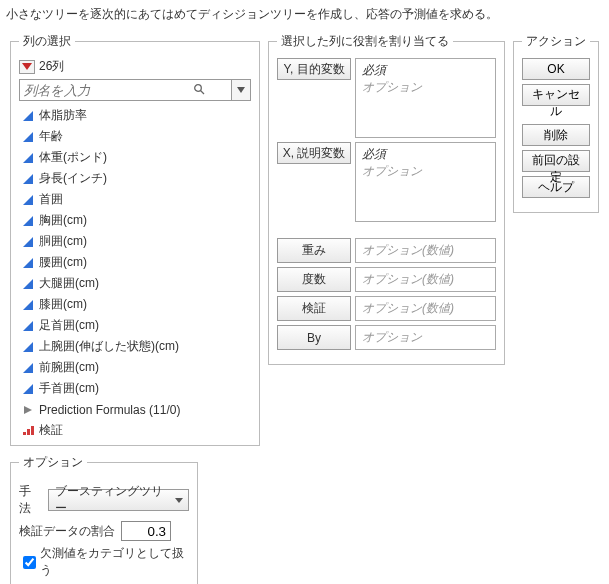 The height and width of the screenshot is (584, 609). What do you see at coordinates (135, 262) in the screenshot?
I see `column-item: 腰囲(cm)` at bounding box center [135, 262].